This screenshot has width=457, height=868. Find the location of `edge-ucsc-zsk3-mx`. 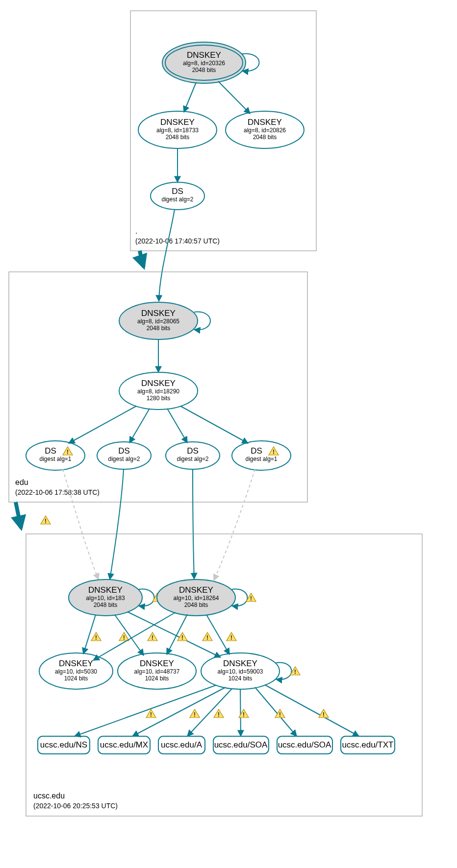

edge-ucsc-zsk3-mx is located at coordinates (179, 712).